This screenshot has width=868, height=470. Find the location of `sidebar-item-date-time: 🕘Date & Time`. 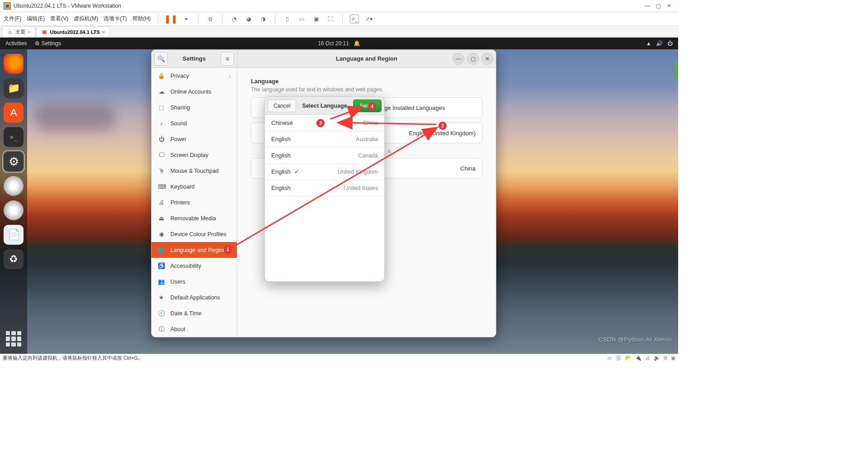

sidebar-item-date-time: 🕘Date & Time is located at coordinates (194, 313).